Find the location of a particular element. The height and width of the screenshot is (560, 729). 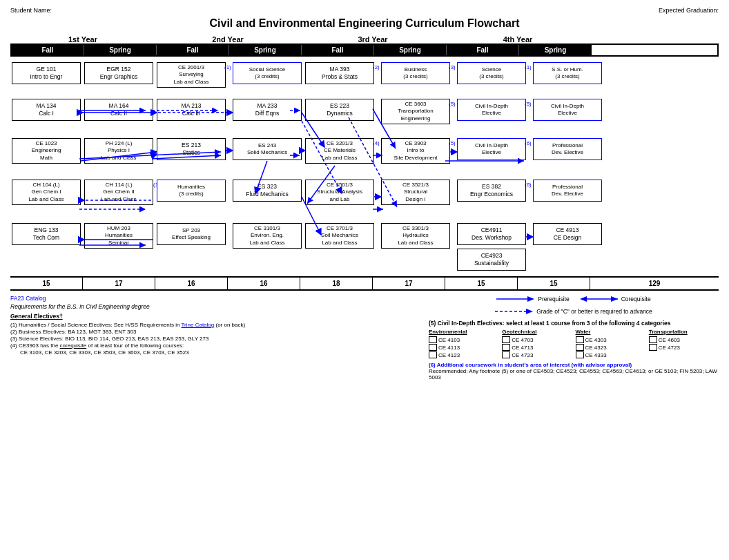

course-ma233: MA 233Diff Eqns is located at coordinates (267, 110).